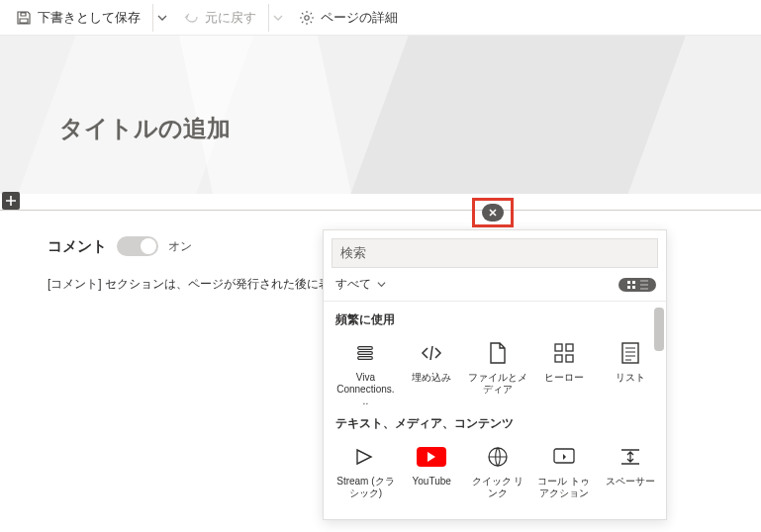 This screenshot has height=532, width=761. I want to click on webpart-label: Viva Connections..., so click(366, 390).